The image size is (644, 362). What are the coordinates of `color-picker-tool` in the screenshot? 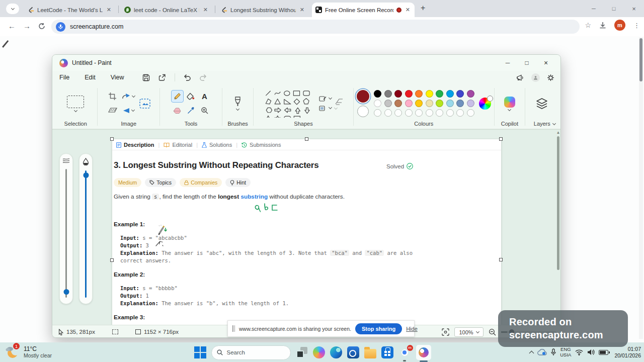 It's located at (191, 111).